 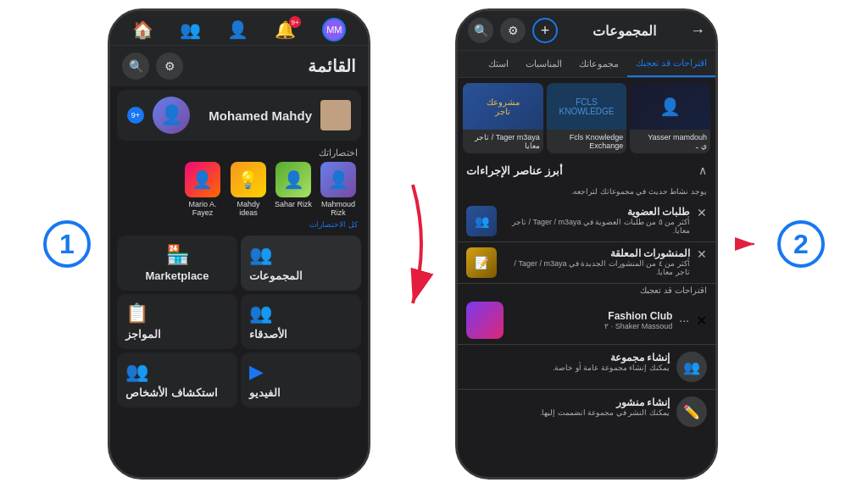 What do you see at coordinates (568, 358) in the screenshot?
I see `create-group-title: إنشاء مجموعة` at bounding box center [568, 358].